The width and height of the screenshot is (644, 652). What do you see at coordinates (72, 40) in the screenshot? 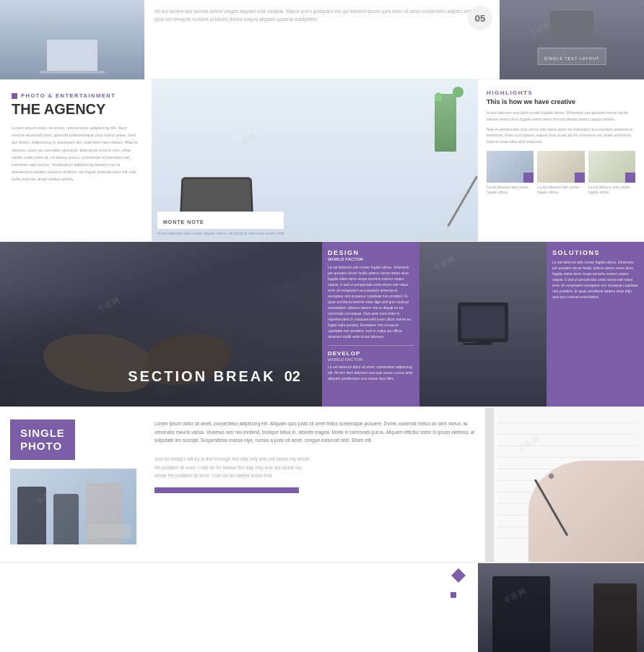
I see `top-left-photo: 千库网` at bounding box center [72, 40].